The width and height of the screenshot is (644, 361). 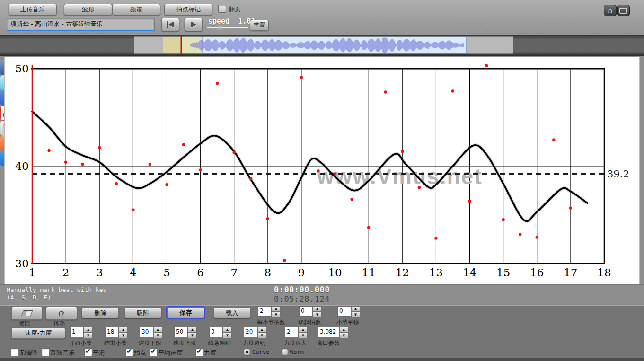 What do you see at coordinates (322, 45) in the screenshot?
I see `wave-overview-band` at bounding box center [322, 45].